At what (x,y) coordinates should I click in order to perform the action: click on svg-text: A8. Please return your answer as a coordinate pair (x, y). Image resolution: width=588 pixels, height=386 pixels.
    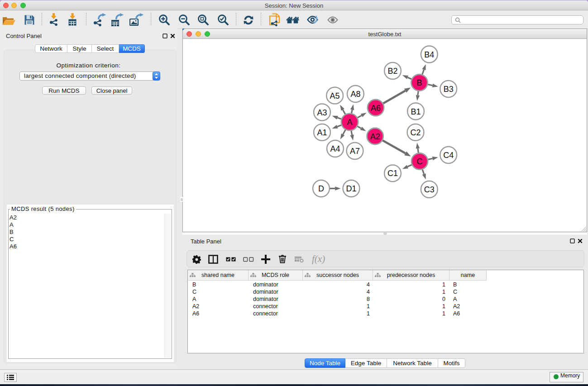
    Looking at the image, I should click on (355, 94).